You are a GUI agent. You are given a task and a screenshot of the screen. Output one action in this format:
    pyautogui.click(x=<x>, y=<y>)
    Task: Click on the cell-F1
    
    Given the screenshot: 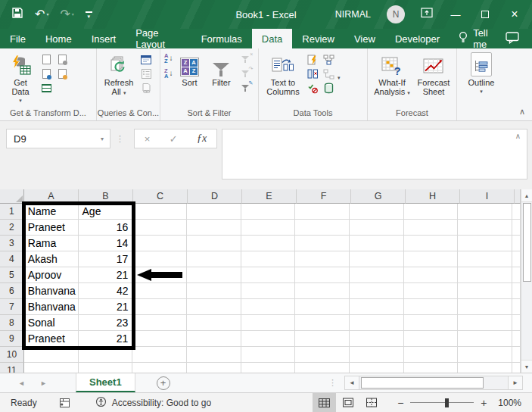 What is the action you would take?
    pyautogui.click(x=322, y=212)
    